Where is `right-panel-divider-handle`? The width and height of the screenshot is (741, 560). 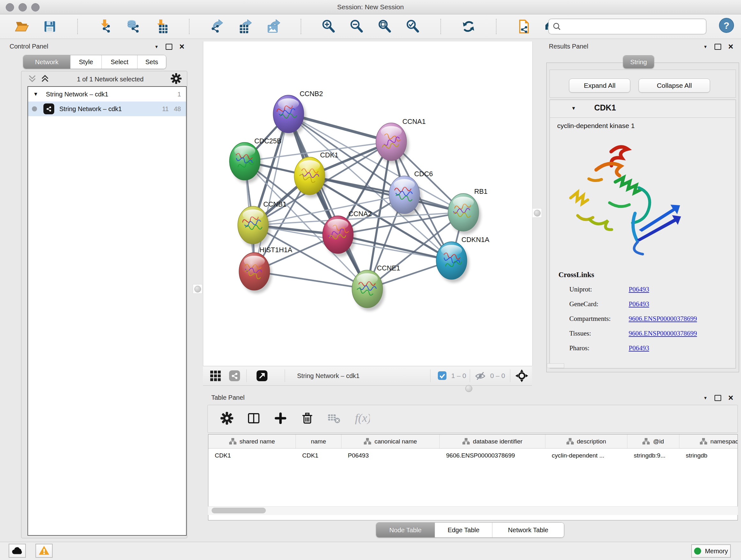 right-panel-divider-handle is located at coordinates (537, 213).